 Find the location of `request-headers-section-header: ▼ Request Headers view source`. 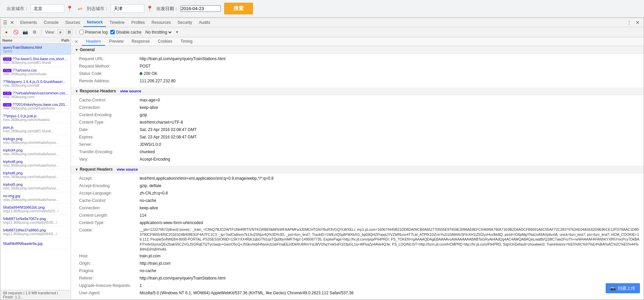

request-headers-section-header: ▼ Request Headers view source is located at coordinates (357, 169).